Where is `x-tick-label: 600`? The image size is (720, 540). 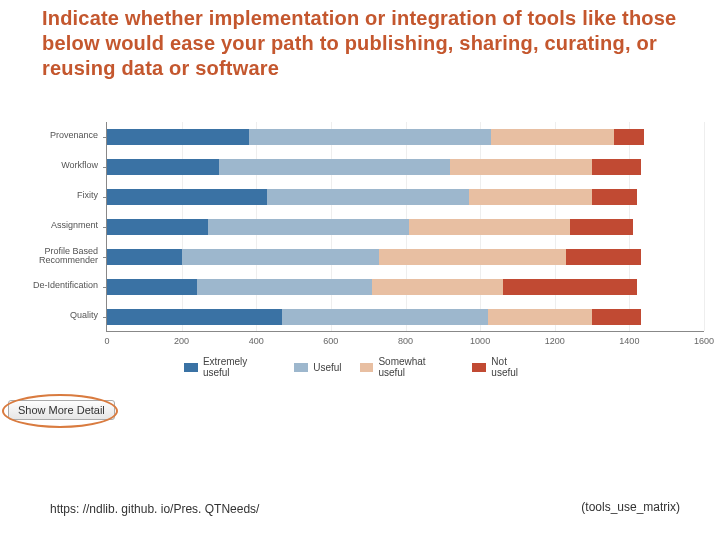
x-tick-label: 600 is located at coordinates (330, 341).